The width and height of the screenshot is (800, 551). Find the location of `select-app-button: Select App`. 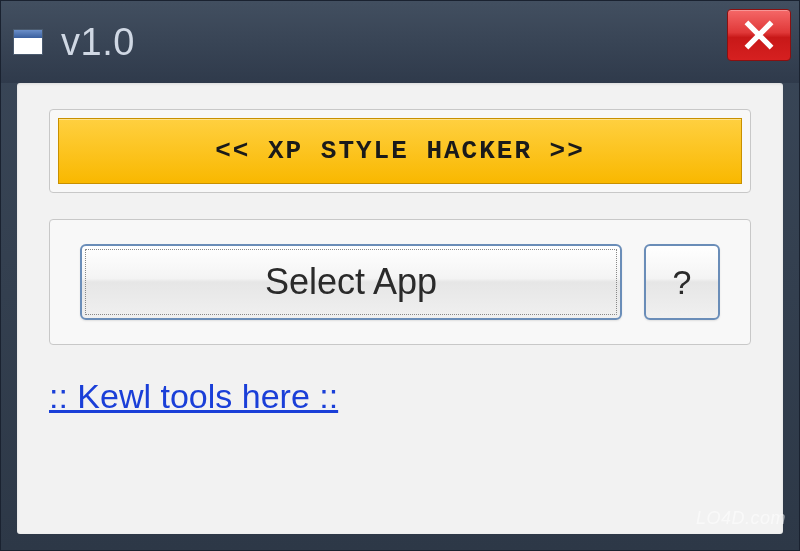

select-app-button: Select App is located at coordinates (351, 282).